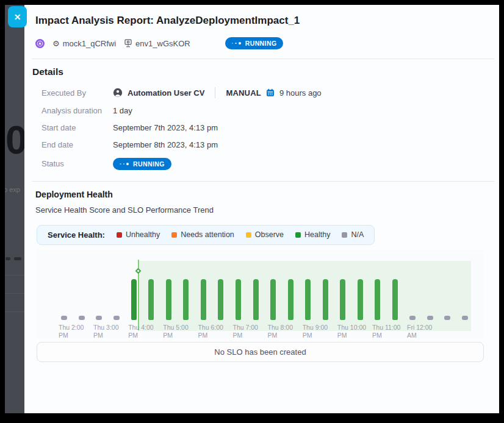  What do you see at coordinates (245, 331) in the screenshot?
I see `x-axis-label: Thu 7:00PM` at bounding box center [245, 331].